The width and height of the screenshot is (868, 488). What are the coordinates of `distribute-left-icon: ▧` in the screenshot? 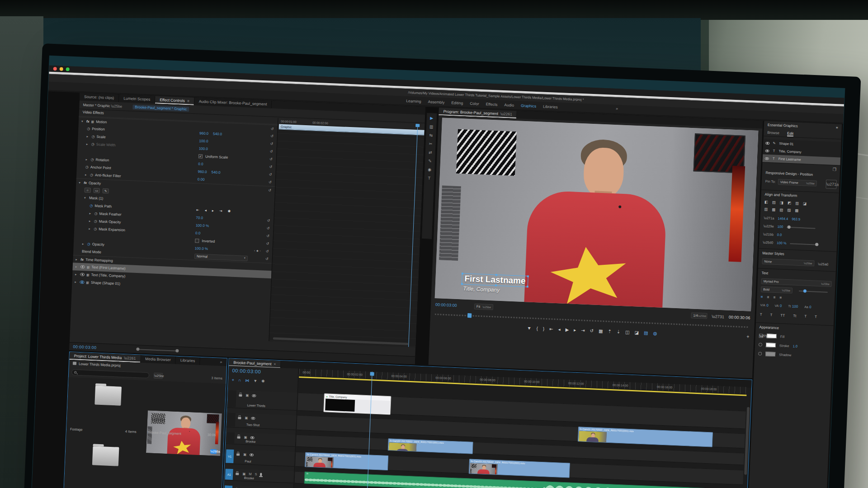 It's located at (781, 210).